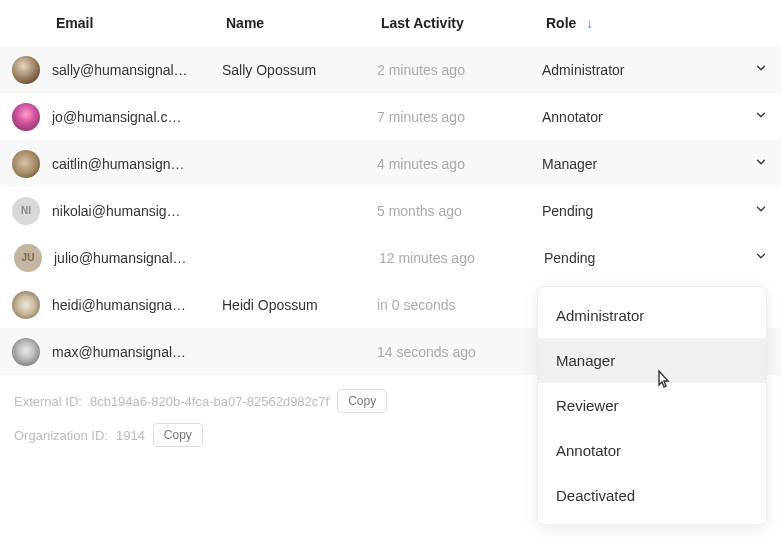 Image resolution: width=781 pixels, height=553 pixels. I want to click on org-id-value: 1914, so click(130, 436).